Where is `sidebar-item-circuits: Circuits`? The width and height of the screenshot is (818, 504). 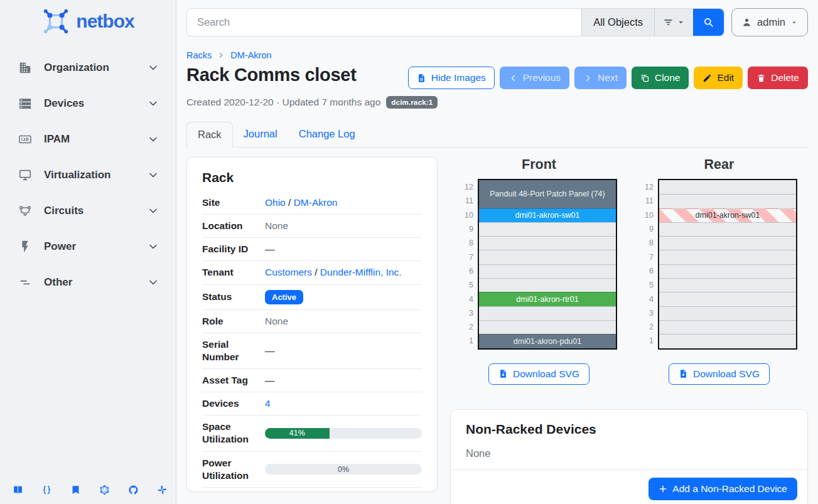
sidebar-item-circuits: Circuits is located at coordinates (88, 211).